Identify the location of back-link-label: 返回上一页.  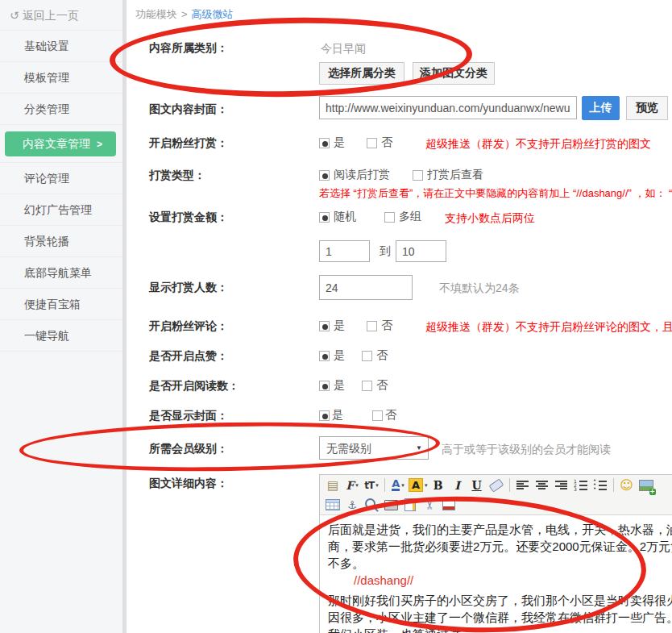
(51, 15).